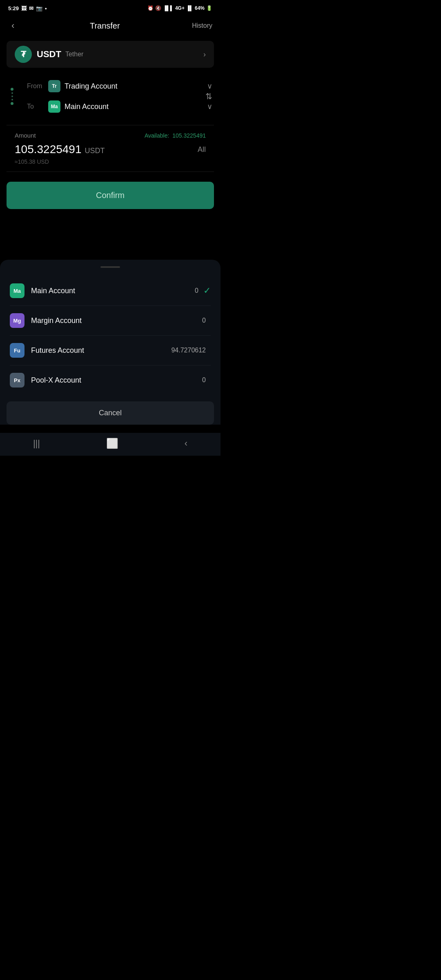 The image size is (441, 980). Describe the element at coordinates (200, 8) in the screenshot. I see `battery-label: 64%` at that location.